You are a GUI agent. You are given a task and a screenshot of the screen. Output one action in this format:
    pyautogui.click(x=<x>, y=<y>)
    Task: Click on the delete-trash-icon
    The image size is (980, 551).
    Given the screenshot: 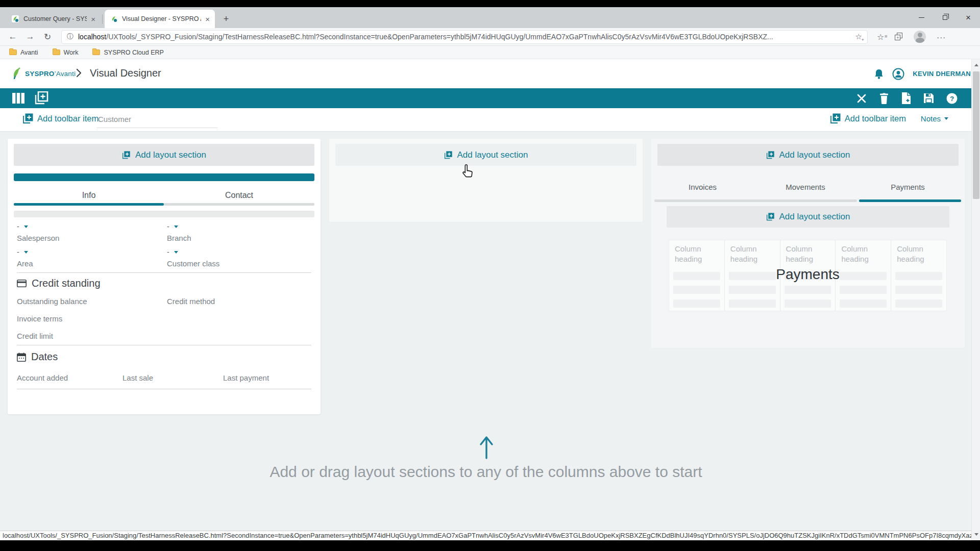 What is the action you would take?
    pyautogui.click(x=884, y=98)
    